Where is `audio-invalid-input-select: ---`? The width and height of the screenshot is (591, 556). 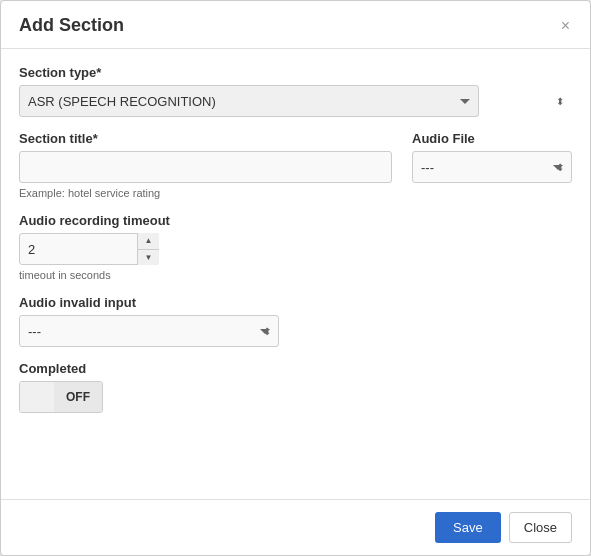 audio-invalid-input-select: --- is located at coordinates (149, 331).